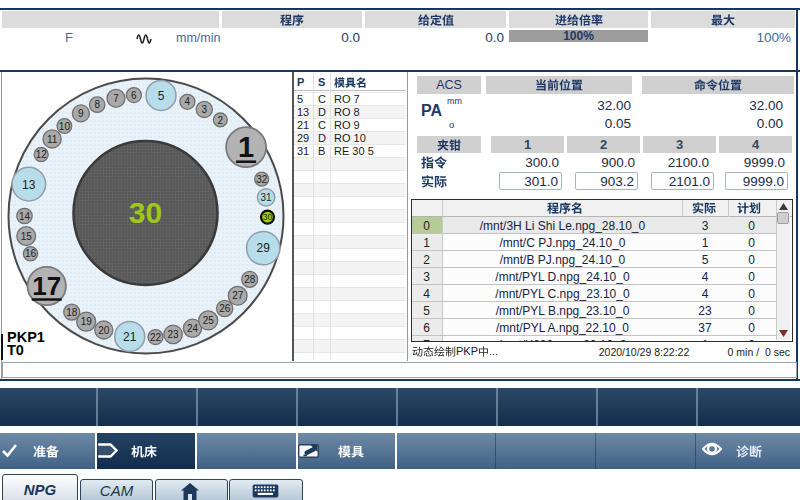  What do you see at coordinates (46, 286) in the screenshot?
I see `svg-text: 17` at bounding box center [46, 286].